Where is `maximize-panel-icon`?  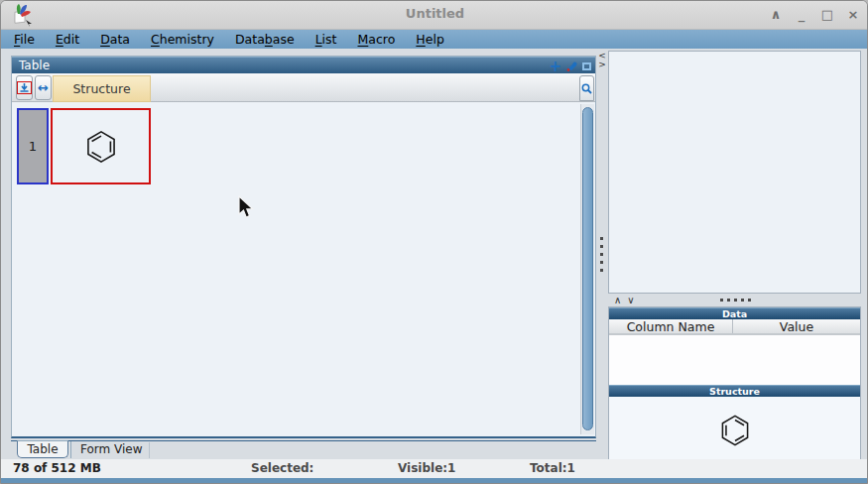 maximize-panel-icon is located at coordinates (587, 66).